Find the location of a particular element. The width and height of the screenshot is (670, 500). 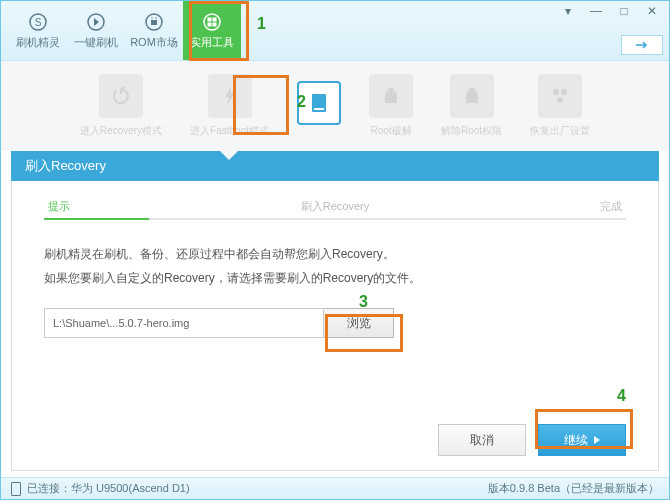

menu-dropdown-icon: ▾ is located at coordinates (568, 11).